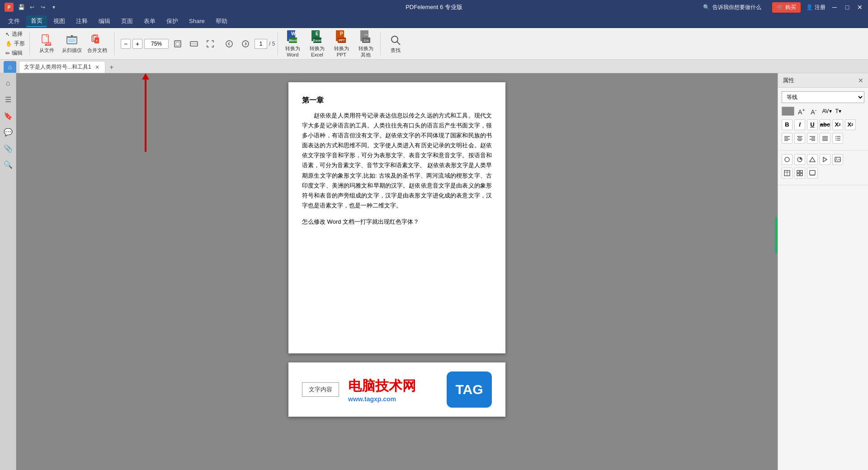 The height and width of the screenshot is (470, 868). What do you see at coordinates (126, 44) in the screenshot?
I see `zoom-out-btn: −` at bounding box center [126, 44].